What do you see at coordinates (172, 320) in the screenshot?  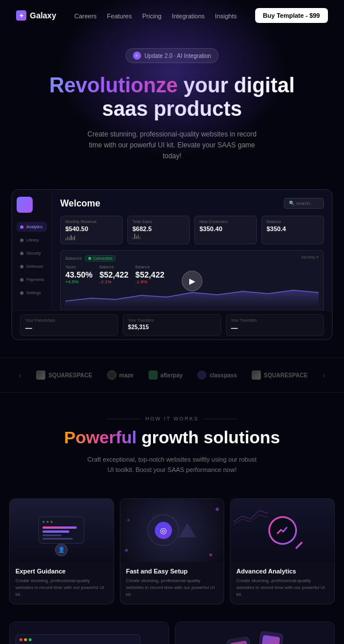 I see `trans-2-label: Your Transfers` at bounding box center [172, 320].